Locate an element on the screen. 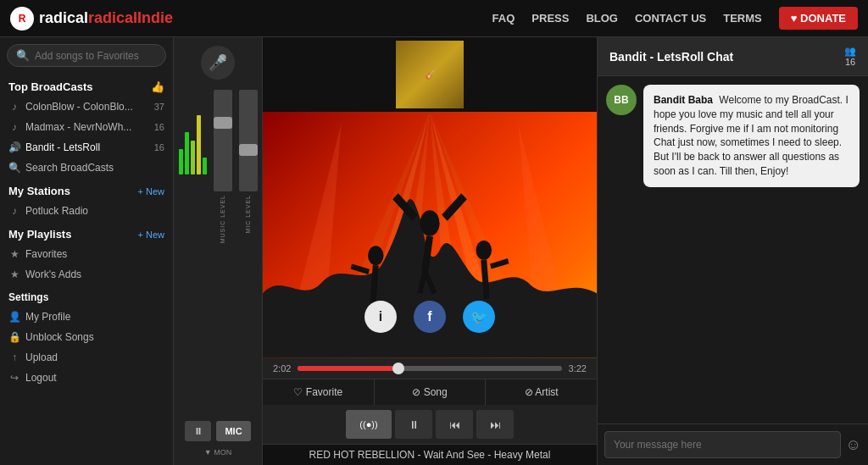  nav-terms: TERMS is located at coordinates (743, 19).